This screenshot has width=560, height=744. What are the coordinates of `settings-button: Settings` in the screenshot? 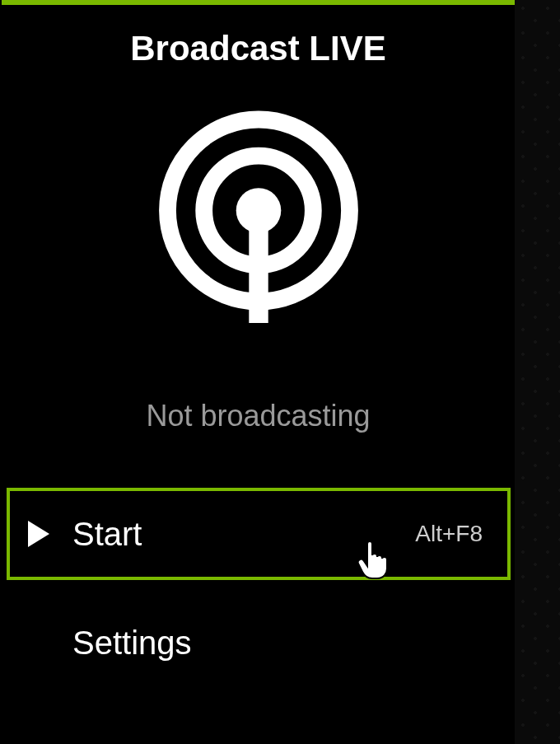 It's located at (259, 643).